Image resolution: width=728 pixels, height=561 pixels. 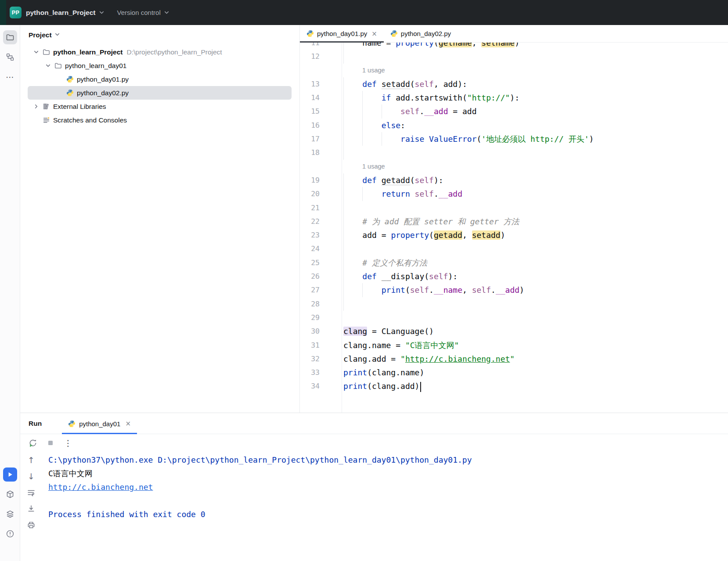 I want to click on line-number: 23, so click(x=321, y=235).